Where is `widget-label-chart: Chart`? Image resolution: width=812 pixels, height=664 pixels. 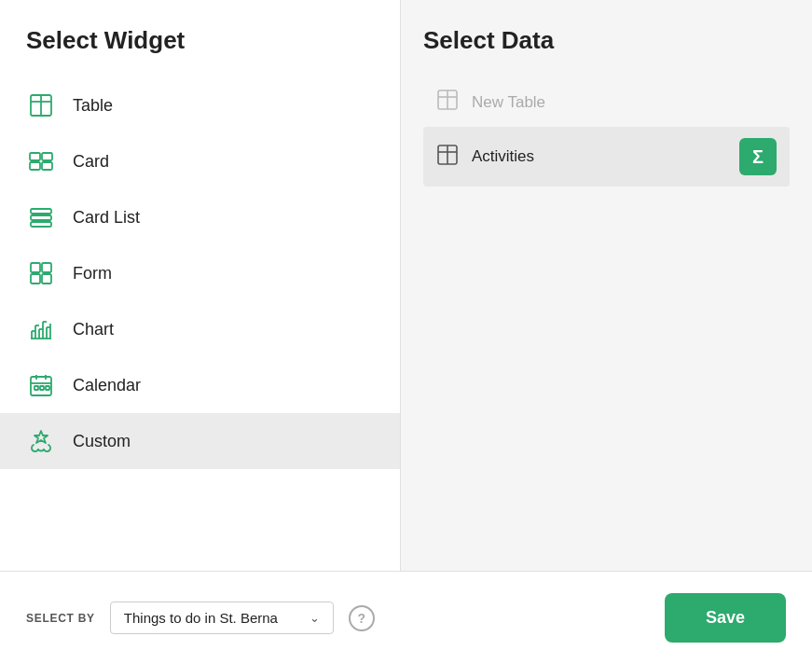
widget-label-chart: Chart is located at coordinates (93, 330).